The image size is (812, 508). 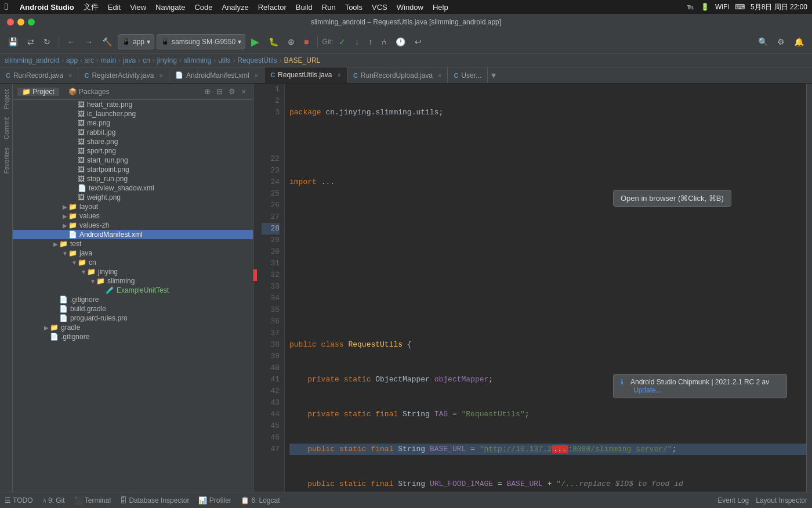 I want to click on menu-run: Run, so click(x=329, y=7).